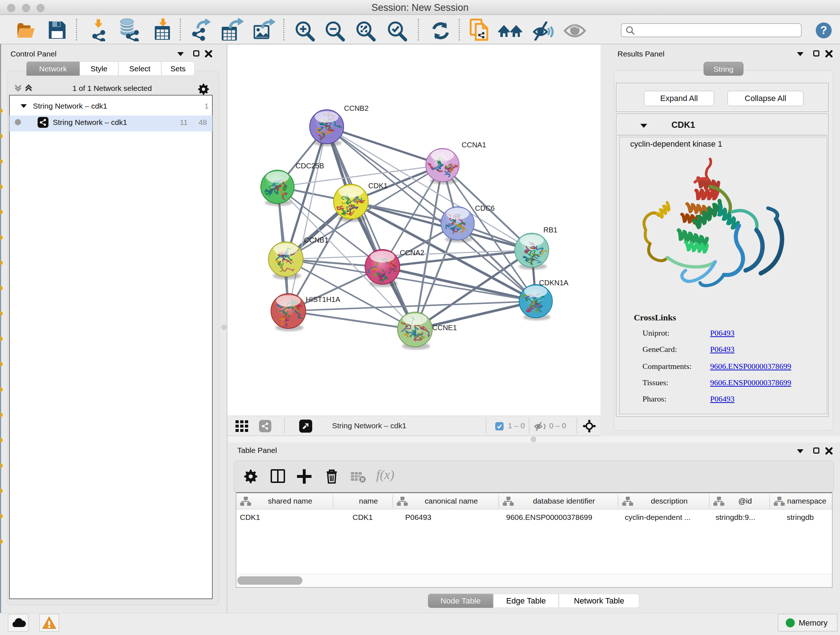 Image resolution: width=840 pixels, height=635 pixels. What do you see at coordinates (310, 166) in the screenshot?
I see `svg-text: CDC25B` at bounding box center [310, 166].